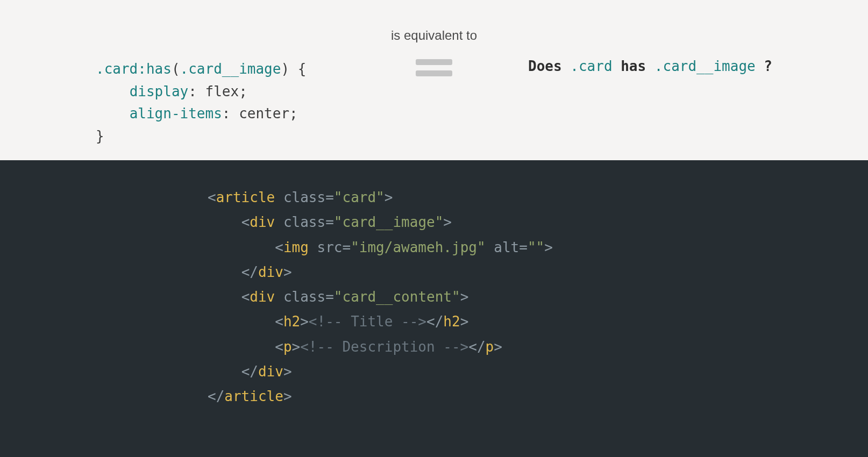 This screenshot has width=868, height=457. What do you see at coordinates (254, 396) in the screenshot?
I see `html-tag-article-close: article` at bounding box center [254, 396].